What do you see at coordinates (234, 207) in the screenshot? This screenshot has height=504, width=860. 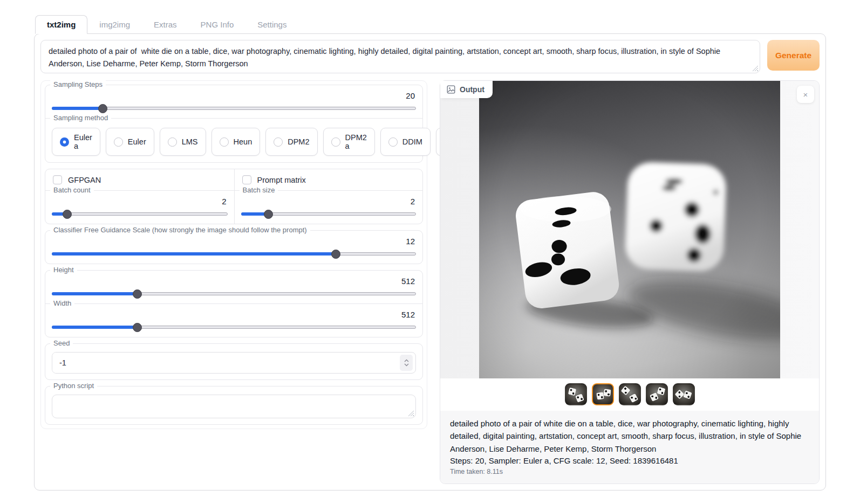 I see `batch-sliders-row: Batch count 2 Batch size 2` at bounding box center [234, 207].